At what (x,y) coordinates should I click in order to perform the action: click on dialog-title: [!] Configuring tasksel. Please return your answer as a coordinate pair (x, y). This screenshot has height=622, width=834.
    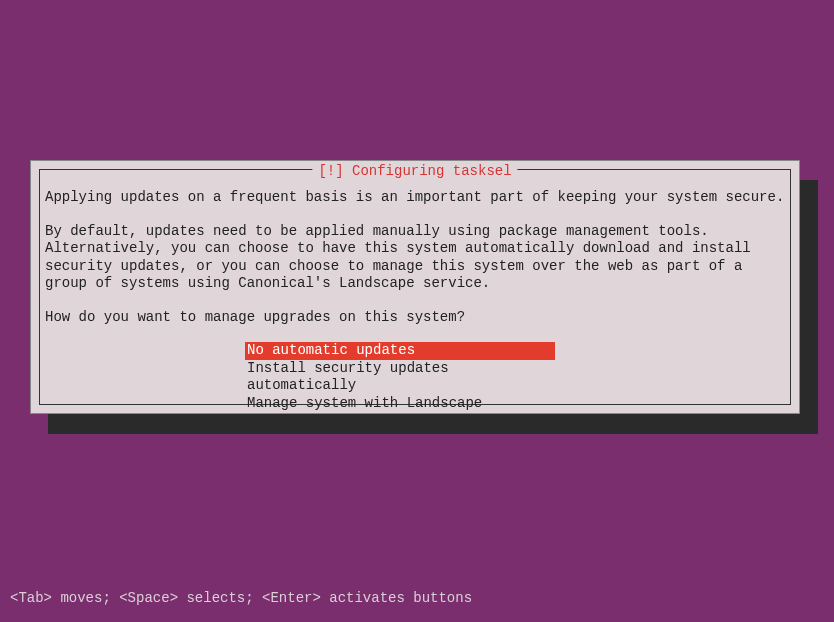
    Looking at the image, I should click on (414, 171).